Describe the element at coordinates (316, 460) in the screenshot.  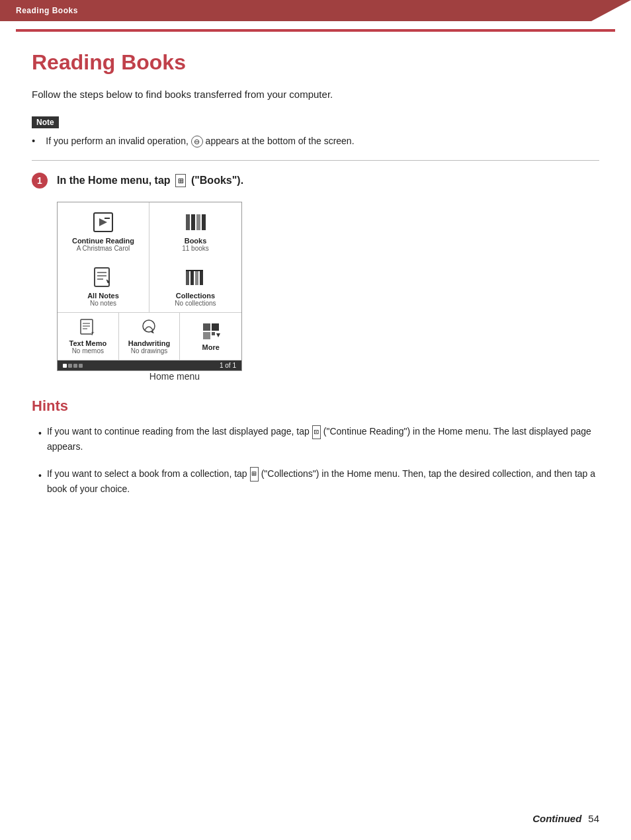
I see `hints-list: • If you want to continue reading from t…` at that location.